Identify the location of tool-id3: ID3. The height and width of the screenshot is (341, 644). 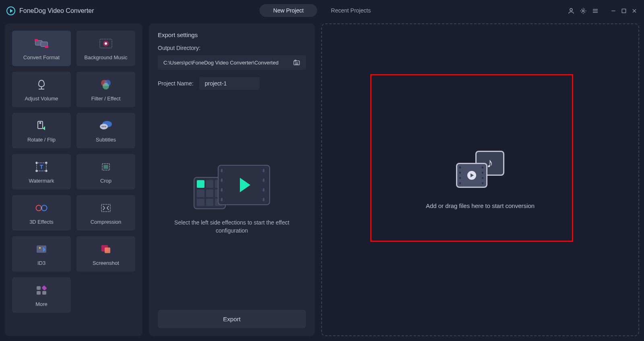
(41, 254).